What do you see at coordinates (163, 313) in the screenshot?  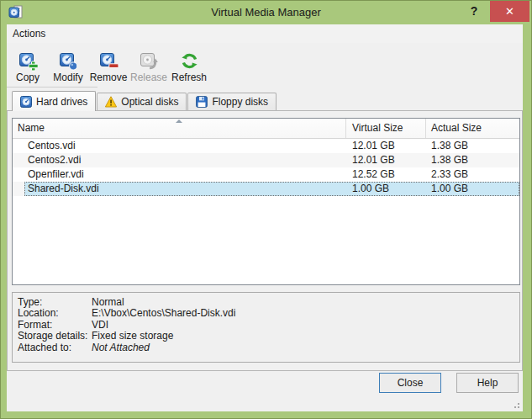 I see `detail-value-location: E:\Vbox\Centos\Shared-Disk.vdi` at bounding box center [163, 313].